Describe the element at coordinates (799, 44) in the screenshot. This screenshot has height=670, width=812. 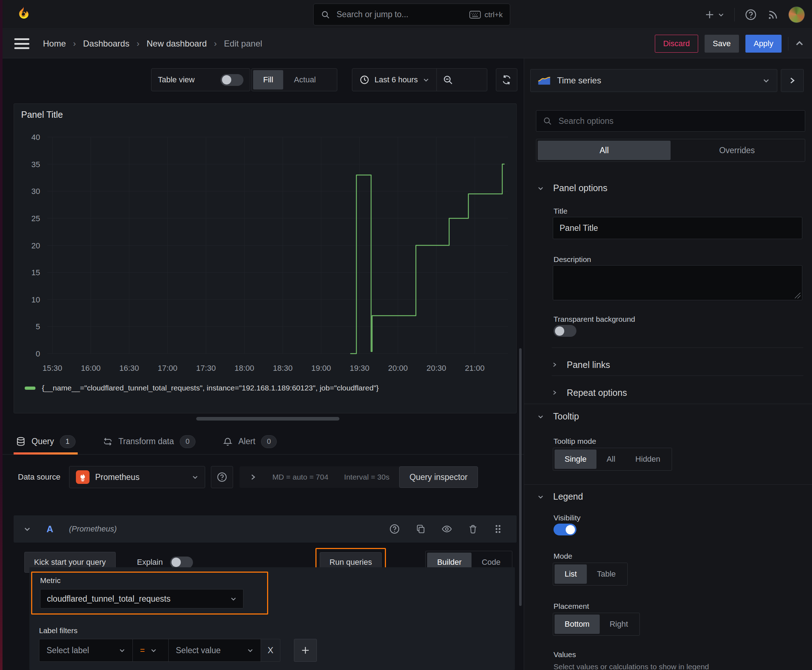
I see `collapse-header-button` at that location.